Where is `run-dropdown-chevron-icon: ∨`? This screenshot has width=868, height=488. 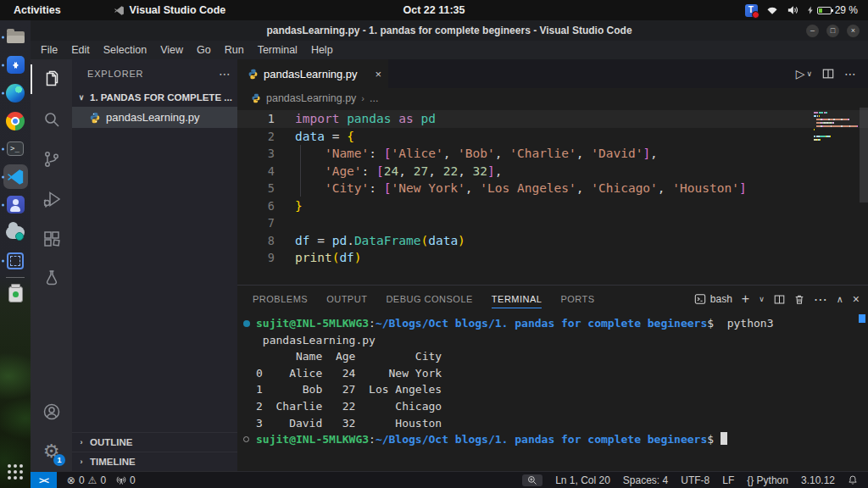 run-dropdown-chevron-icon: ∨ is located at coordinates (809, 74).